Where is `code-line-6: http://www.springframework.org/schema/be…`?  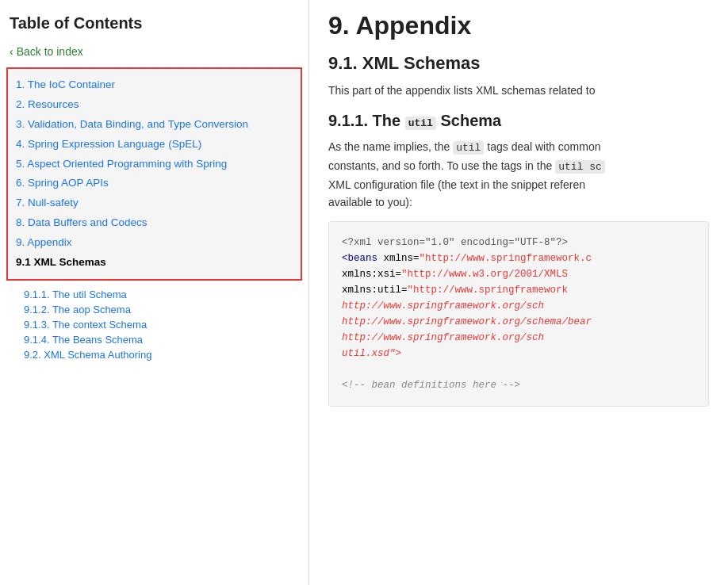
code-line-6: http://www.springframework.org/schema/be… is located at coordinates (519, 322).